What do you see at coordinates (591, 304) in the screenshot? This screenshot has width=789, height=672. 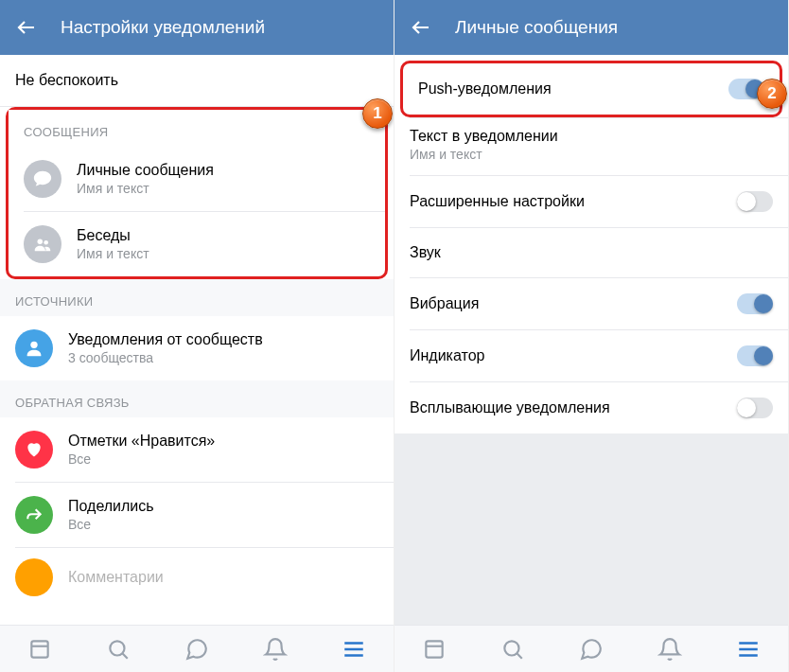 I see `vibration-row: Вибрация` at bounding box center [591, 304].